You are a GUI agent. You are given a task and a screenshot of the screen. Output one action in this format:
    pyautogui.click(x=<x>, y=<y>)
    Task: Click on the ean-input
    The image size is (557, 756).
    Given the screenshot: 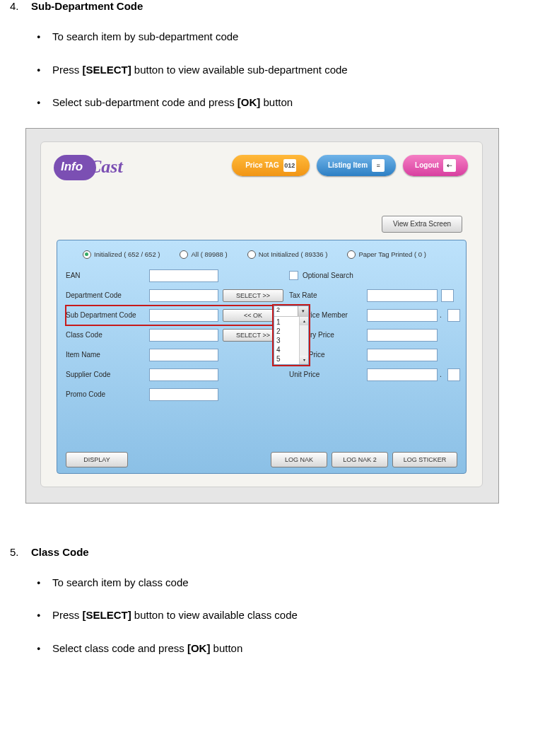 What is the action you would take?
    pyautogui.click(x=184, y=276)
    